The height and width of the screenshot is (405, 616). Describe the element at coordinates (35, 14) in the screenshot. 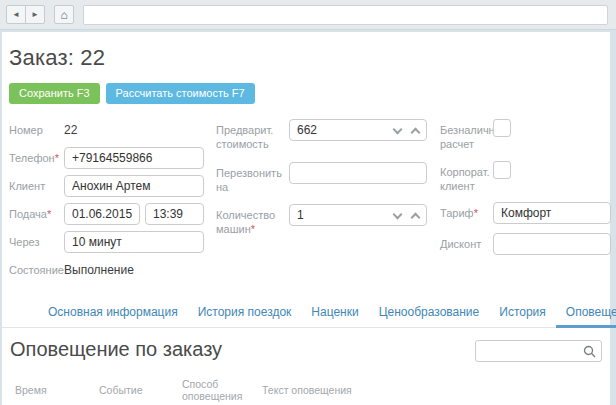

I see `forward-button: ►` at that location.